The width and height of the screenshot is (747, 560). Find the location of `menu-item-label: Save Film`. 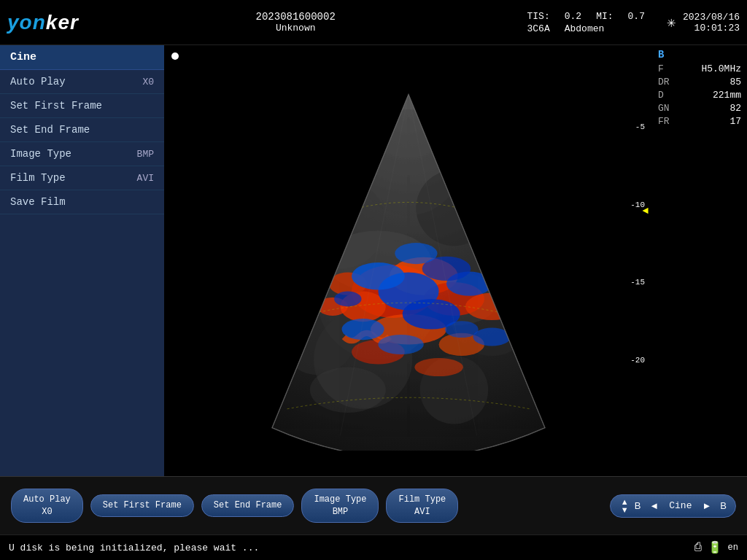

menu-item-label: Save Film is located at coordinates (38, 202).